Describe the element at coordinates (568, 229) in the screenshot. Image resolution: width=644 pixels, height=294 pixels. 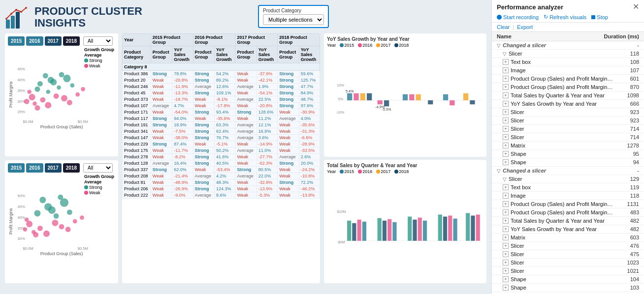
I see `perf-list-item: + YoY Sales Growth by Year and Year 482` at that location.